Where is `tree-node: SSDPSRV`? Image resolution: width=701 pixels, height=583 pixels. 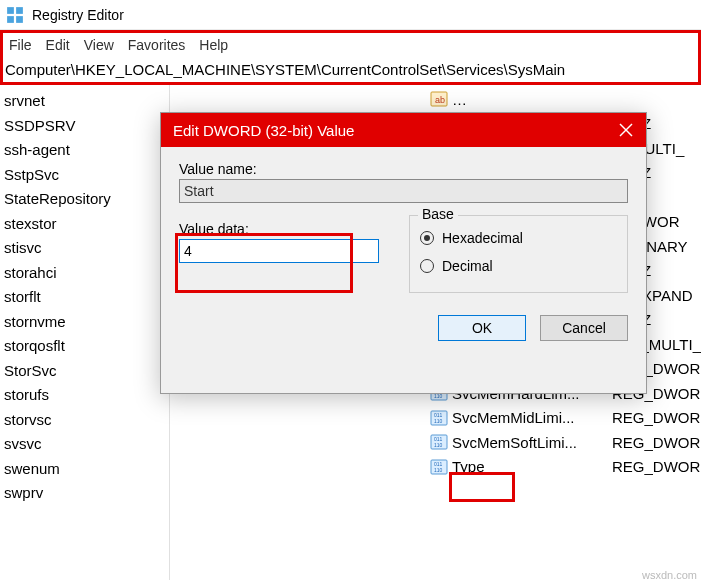 tree-node: SSDPSRV is located at coordinates (86, 126).